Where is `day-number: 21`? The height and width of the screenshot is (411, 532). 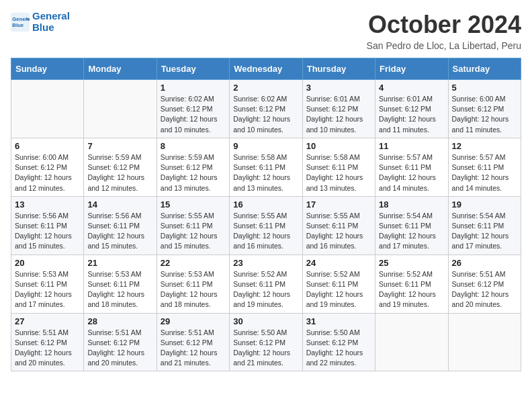
day-number: 21 is located at coordinates (120, 263).